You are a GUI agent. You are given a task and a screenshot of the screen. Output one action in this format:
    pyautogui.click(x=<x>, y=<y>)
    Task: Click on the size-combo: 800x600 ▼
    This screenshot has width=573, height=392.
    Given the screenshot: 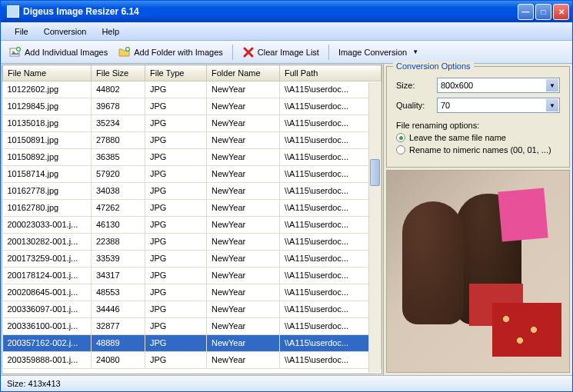 What is the action you would take?
    pyautogui.click(x=498, y=85)
    